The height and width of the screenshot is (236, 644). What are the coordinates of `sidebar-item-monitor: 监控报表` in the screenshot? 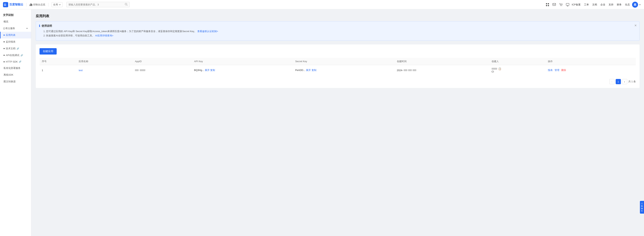 It's located at (16, 42).